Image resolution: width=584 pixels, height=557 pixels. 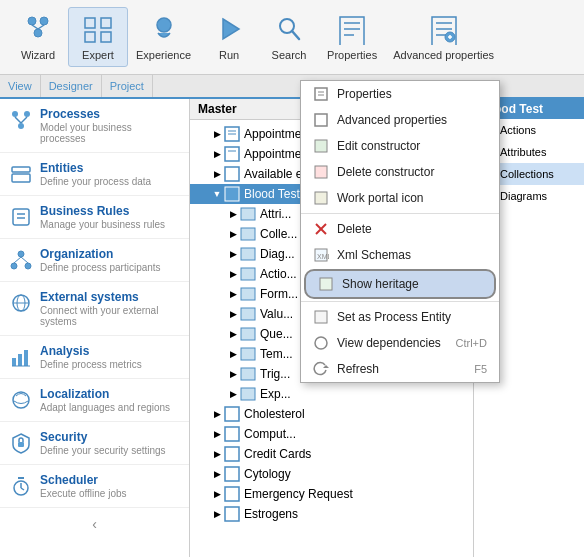 I want to click on context-menu-set-process-entity: Set as Process Entity, so click(x=400, y=317).